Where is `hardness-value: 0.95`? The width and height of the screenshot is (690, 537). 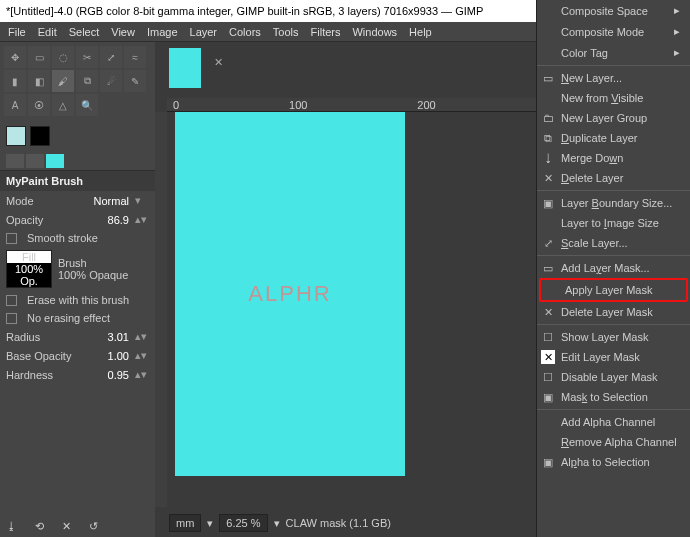 hardness-value: 0.95 is located at coordinates (111, 375).